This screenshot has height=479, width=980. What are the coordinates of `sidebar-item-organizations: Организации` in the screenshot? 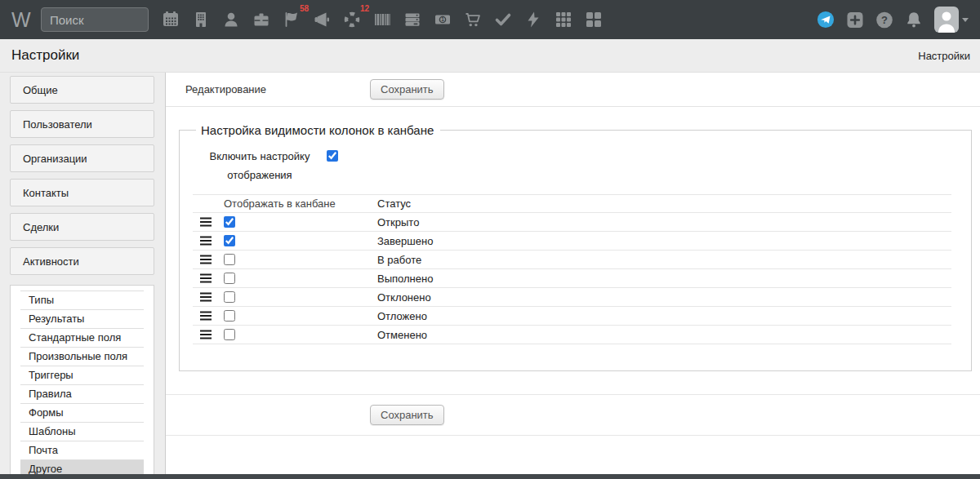 It's located at (82, 158).